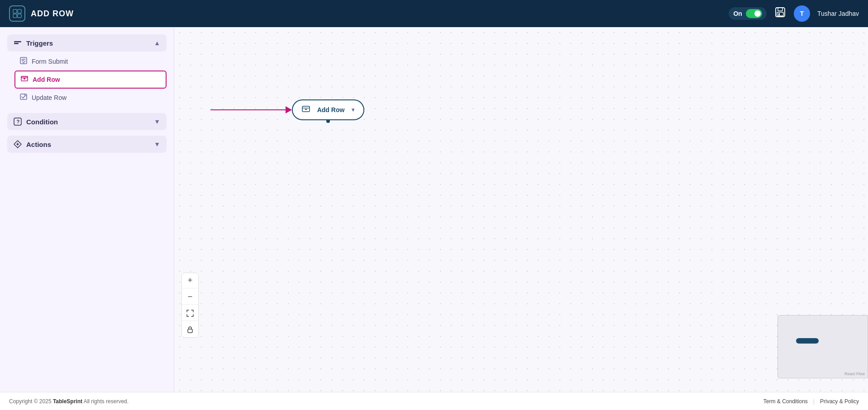 The image size is (868, 410). I want to click on actions-icon, so click(18, 144).